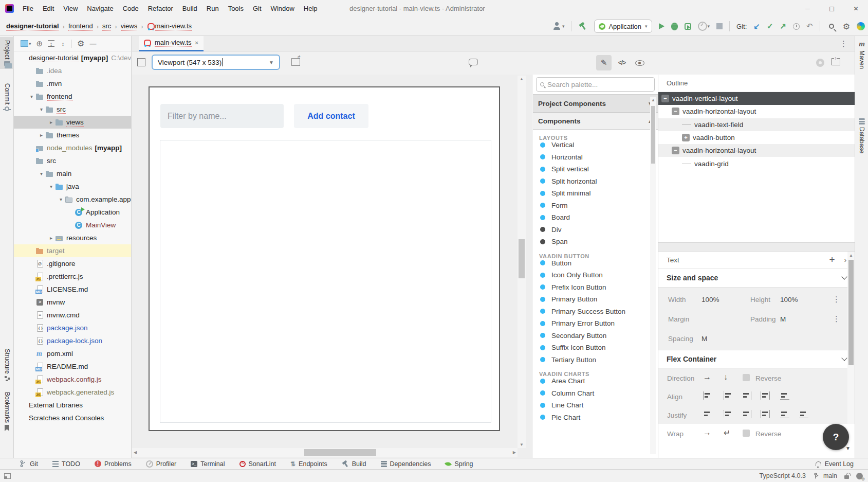  Describe the element at coordinates (76, 27) in the screenshot. I see `breadcrumb-item: frontend` at that location.